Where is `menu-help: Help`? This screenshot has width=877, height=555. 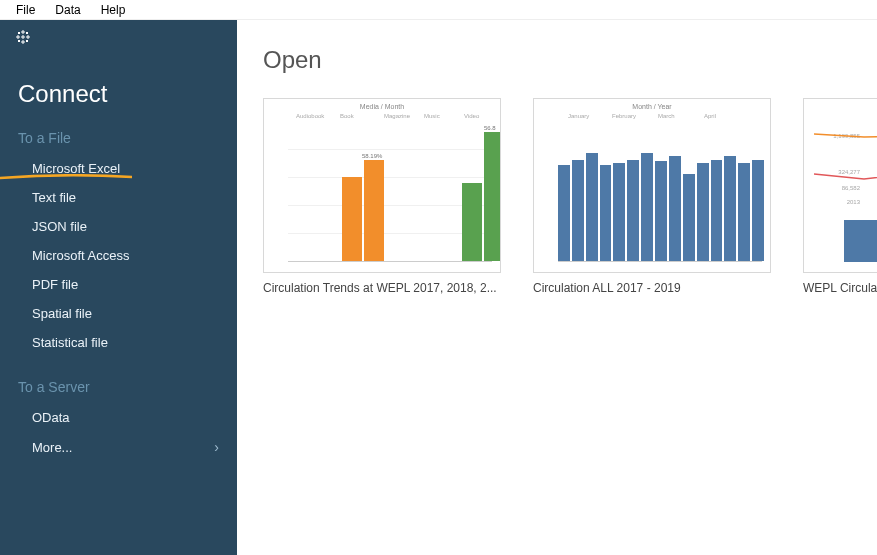
menu-help: Help is located at coordinates (114, 10).